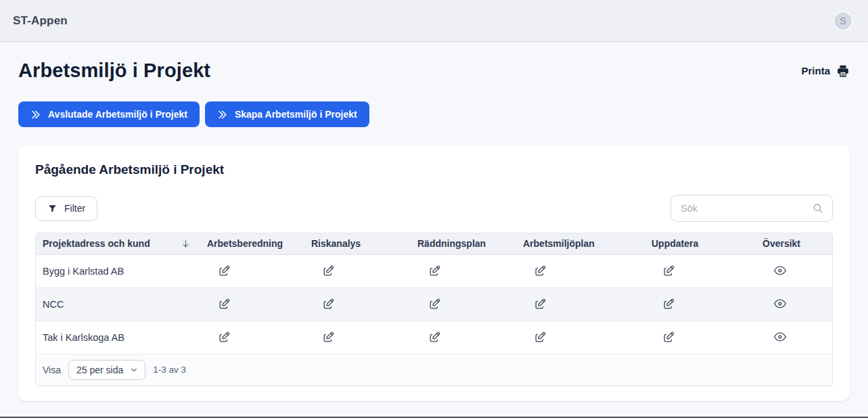 The height and width of the screenshot is (418, 868). Describe the element at coordinates (41, 21) in the screenshot. I see `app-title: ST-Appen` at that location.